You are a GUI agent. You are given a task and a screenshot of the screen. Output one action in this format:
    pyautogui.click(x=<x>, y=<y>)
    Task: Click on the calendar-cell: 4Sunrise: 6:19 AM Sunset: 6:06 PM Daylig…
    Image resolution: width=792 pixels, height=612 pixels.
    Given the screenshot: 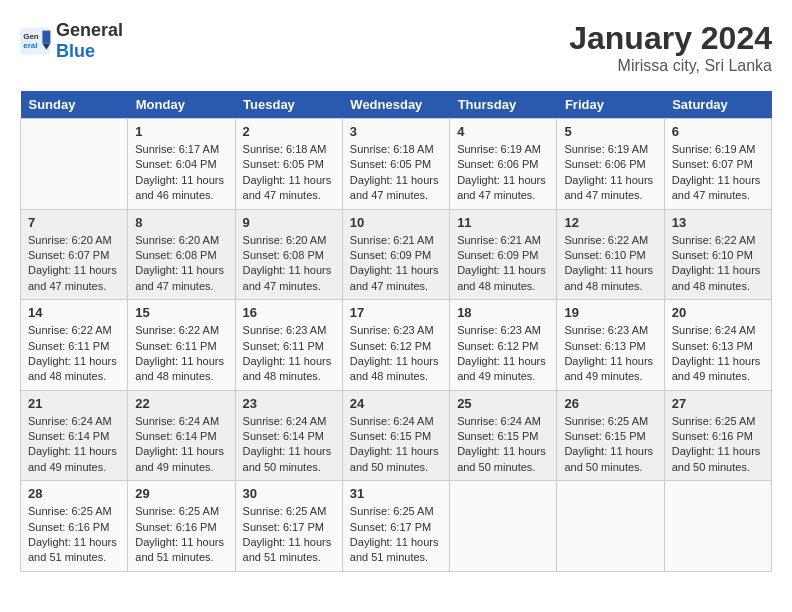 What is the action you would take?
    pyautogui.click(x=504, y=164)
    